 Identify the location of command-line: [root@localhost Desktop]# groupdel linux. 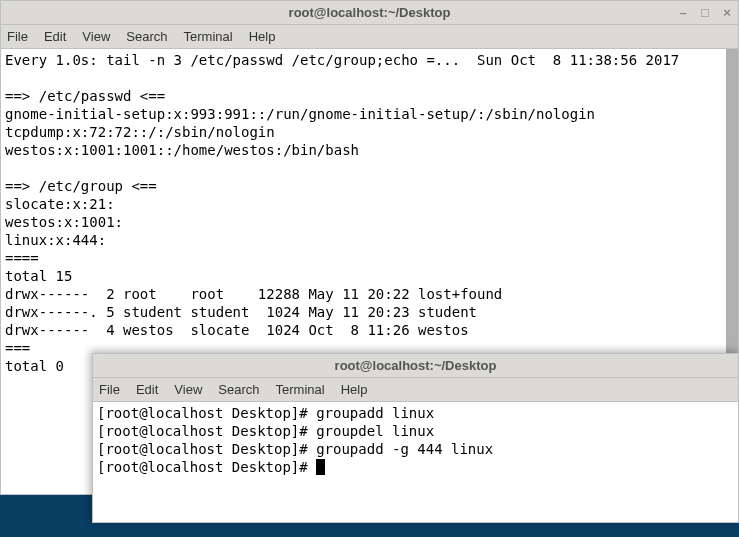
(416, 431).